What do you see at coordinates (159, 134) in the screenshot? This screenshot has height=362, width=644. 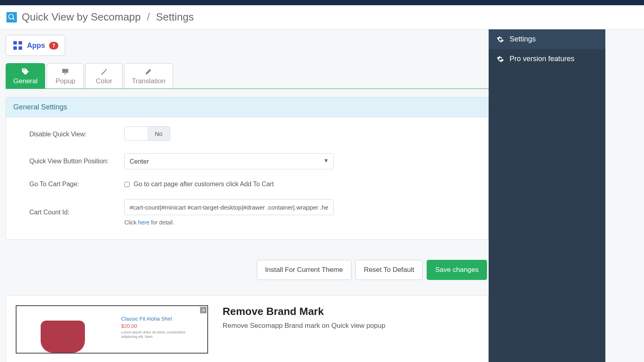 I see `toggle-value: No` at bounding box center [159, 134].